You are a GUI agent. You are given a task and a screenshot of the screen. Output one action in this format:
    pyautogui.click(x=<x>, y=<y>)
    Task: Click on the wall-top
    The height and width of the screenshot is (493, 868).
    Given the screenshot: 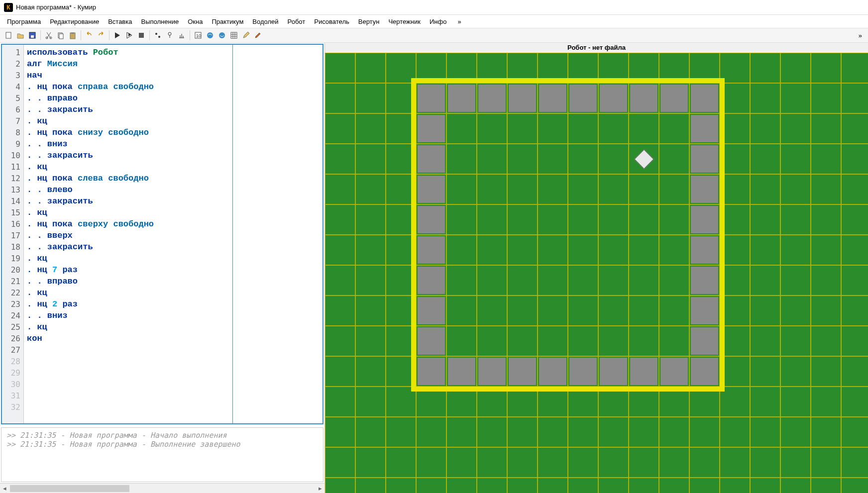 What is the action you would take?
    pyautogui.click(x=568, y=81)
    